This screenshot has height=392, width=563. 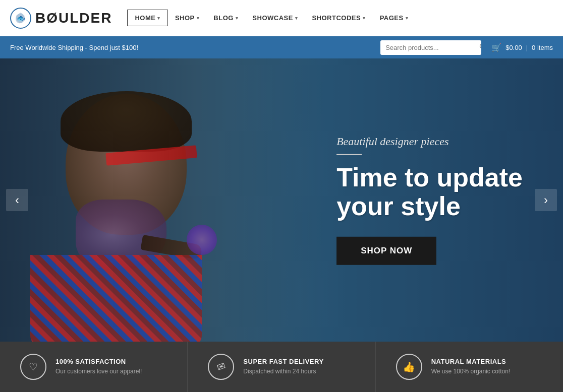 What do you see at coordinates (226, 18) in the screenshot?
I see `nav-blog: BLOG ▾` at bounding box center [226, 18].